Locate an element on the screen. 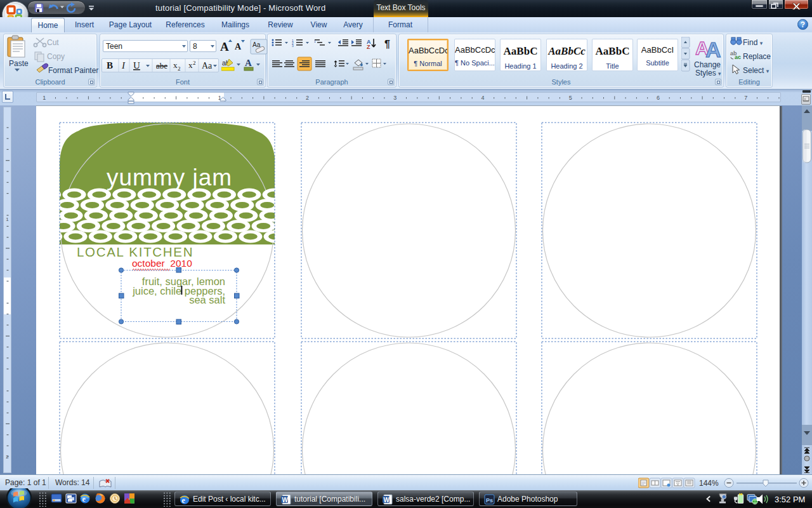 This screenshot has height=508, width=812. svg-text: 6 is located at coordinates (658, 98).